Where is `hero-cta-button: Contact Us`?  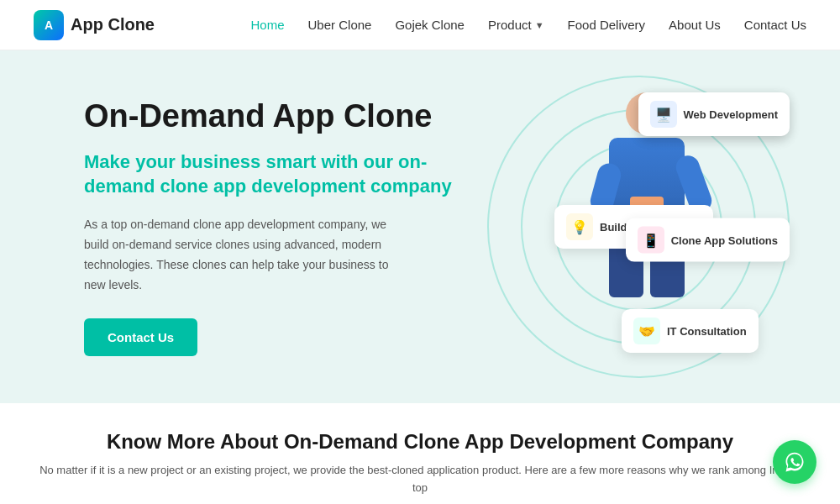 hero-cta-button: Contact Us is located at coordinates (141, 338).